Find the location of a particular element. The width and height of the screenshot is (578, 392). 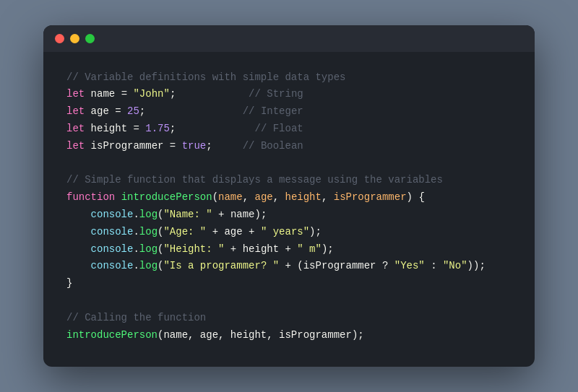

comment-line-1: // Variable definitions with simple data… is located at coordinates (289, 78).